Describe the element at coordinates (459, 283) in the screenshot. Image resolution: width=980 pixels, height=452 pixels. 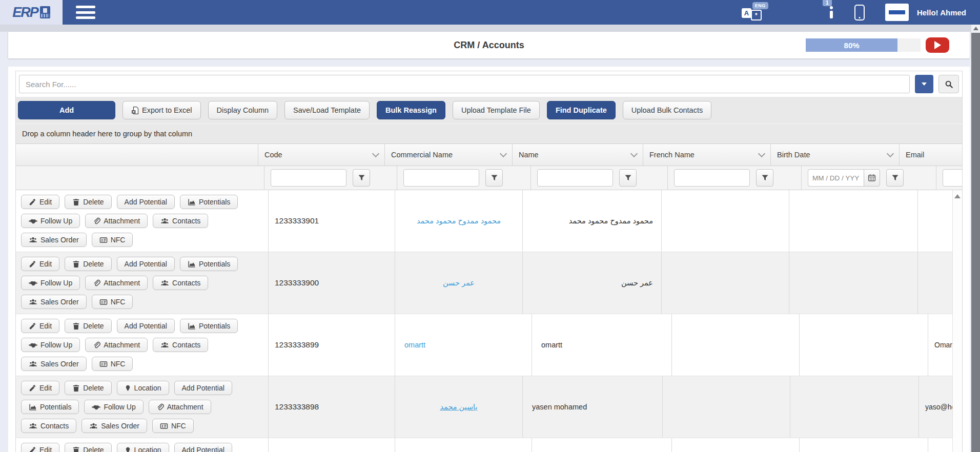
I see `commercial-name-link: عمر حسن` at that location.